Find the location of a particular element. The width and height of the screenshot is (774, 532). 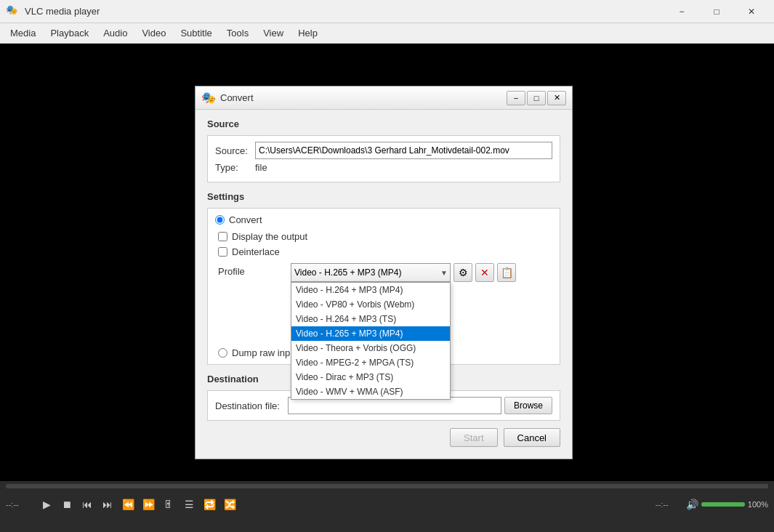

equalizer-button: 🎚 is located at coordinates (169, 504).